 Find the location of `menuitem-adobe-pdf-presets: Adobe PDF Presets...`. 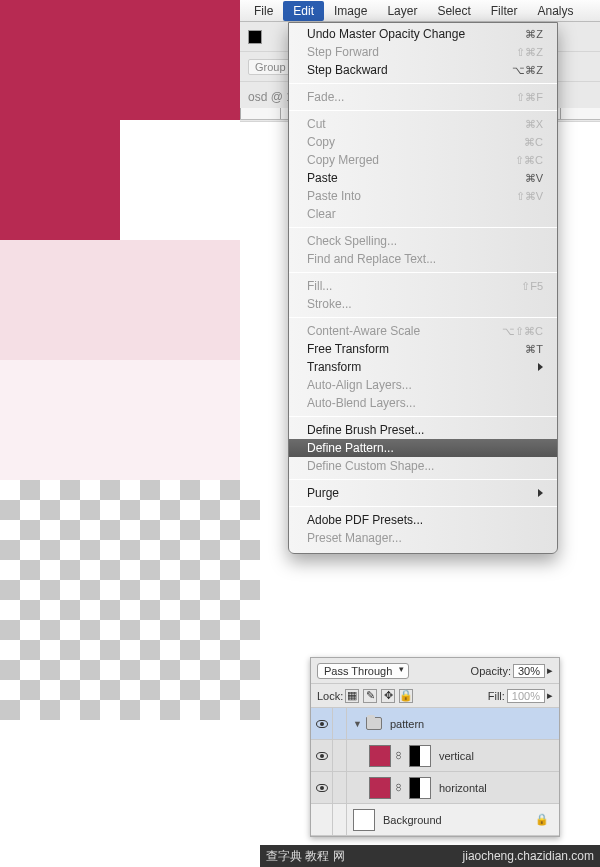

menuitem-adobe-pdf-presets: Adobe PDF Presets... is located at coordinates (423, 520).